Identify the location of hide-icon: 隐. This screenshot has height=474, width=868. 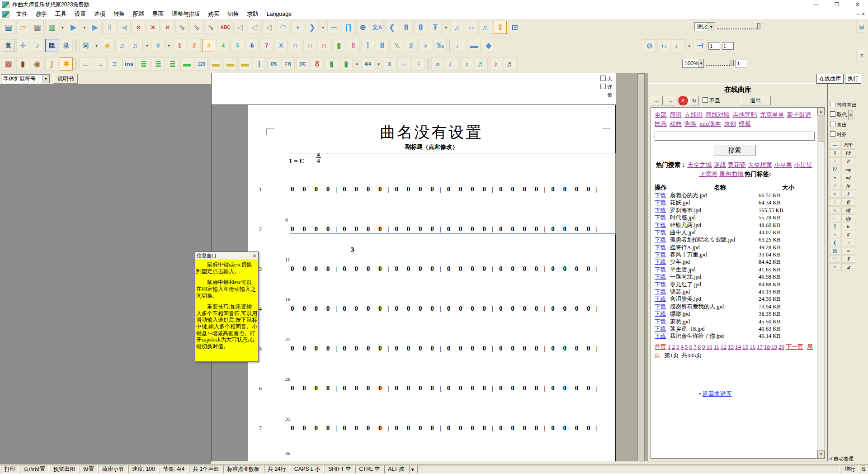
(52, 45).